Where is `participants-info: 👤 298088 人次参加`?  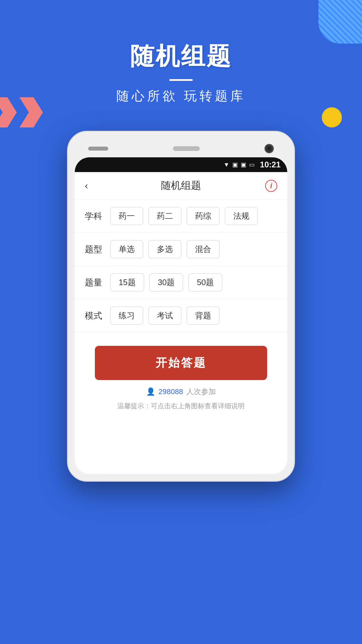 participants-info: 👤 298088 人次参加 is located at coordinates (181, 392).